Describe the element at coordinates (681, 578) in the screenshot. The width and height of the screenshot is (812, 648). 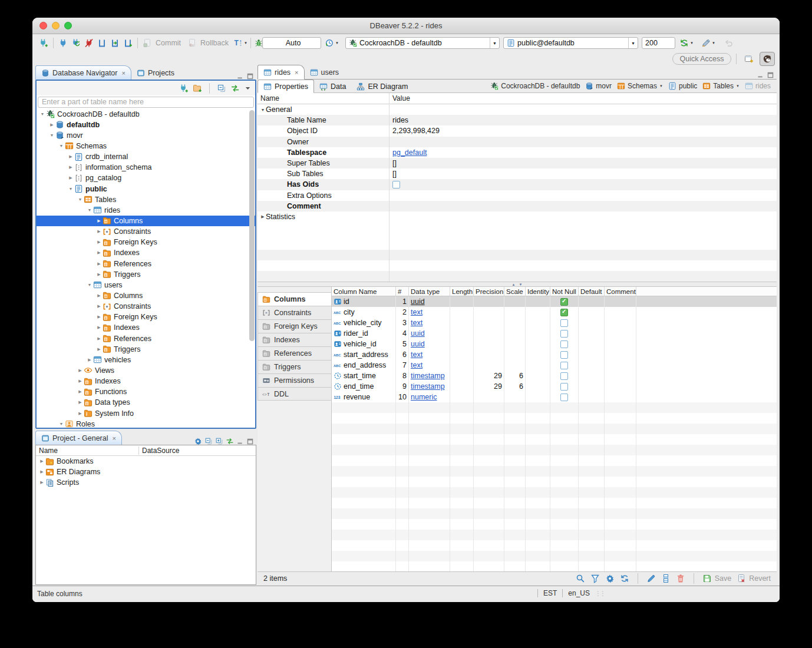
I see `delete-icon` at that location.